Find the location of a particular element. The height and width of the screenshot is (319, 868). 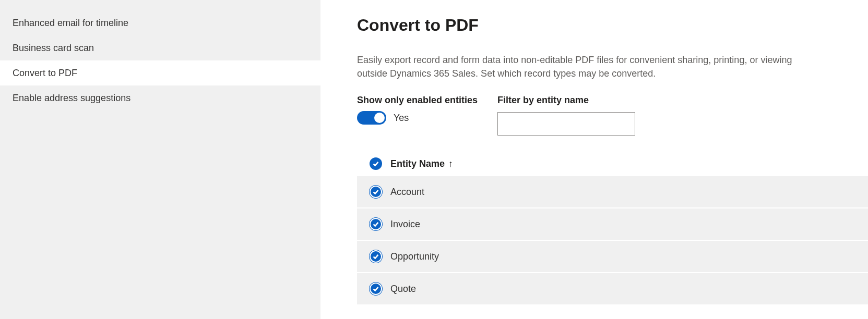

sidebar-item-label: Convert to PDF is located at coordinates (45, 73).